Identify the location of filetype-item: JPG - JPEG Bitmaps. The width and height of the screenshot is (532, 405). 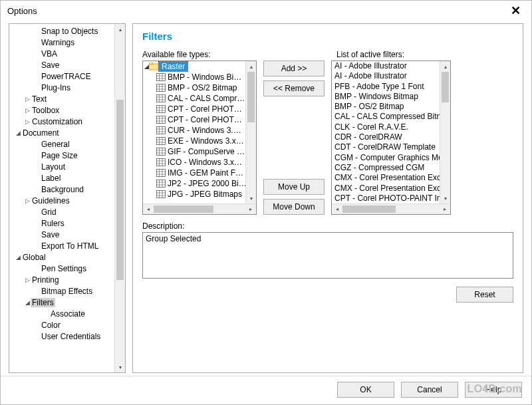
(200, 194).